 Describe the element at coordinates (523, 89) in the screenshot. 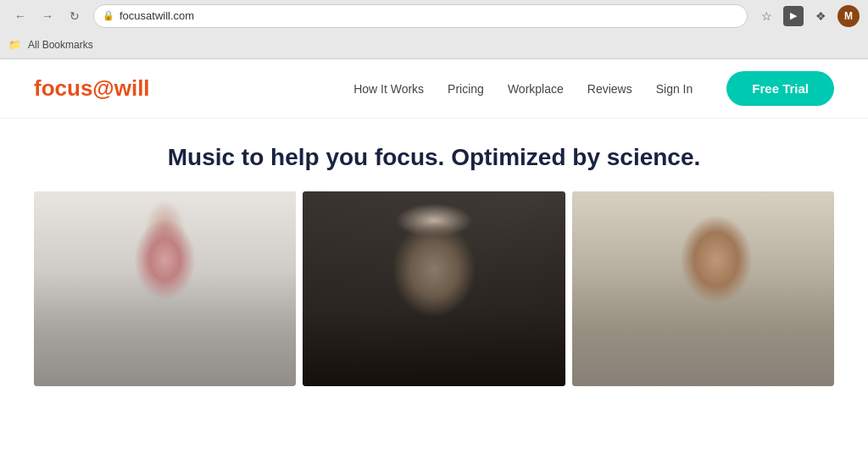

I see `nav-links: How It Works Pricing Workplace Reviews S…` at that location.